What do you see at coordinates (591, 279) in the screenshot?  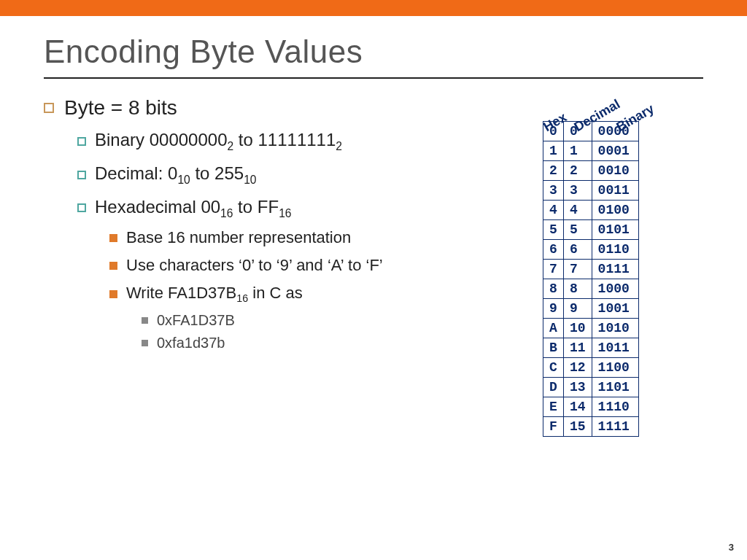 I see `hex-table: 0000001100012200103300114401005501016601…` at bounding box center [591, 279].